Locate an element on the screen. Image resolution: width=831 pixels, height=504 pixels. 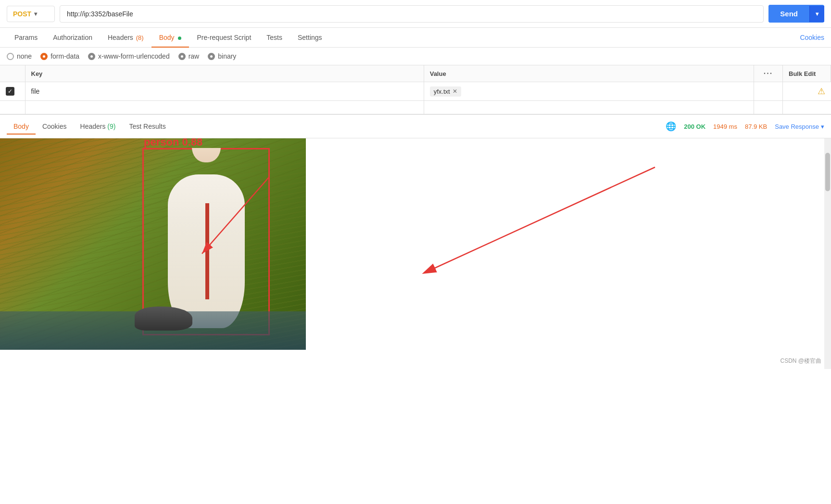
empty-value-cell is located at coordinates (589, 108).